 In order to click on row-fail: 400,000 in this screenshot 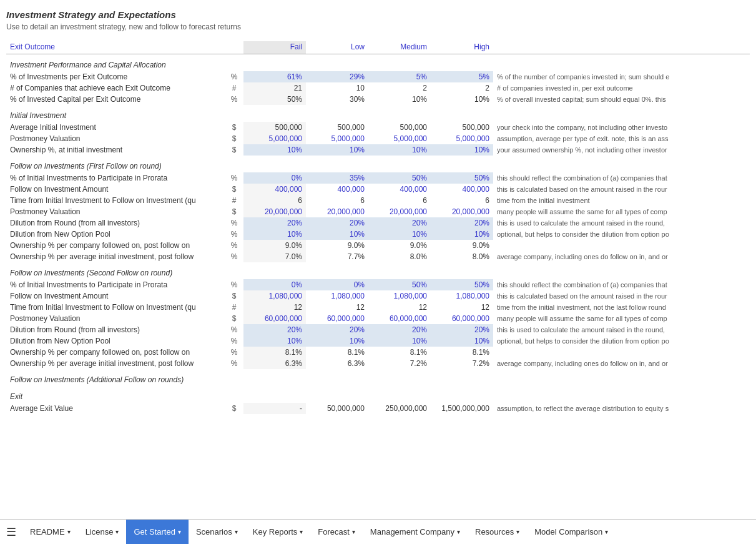, I will do `click(275, 189)`.